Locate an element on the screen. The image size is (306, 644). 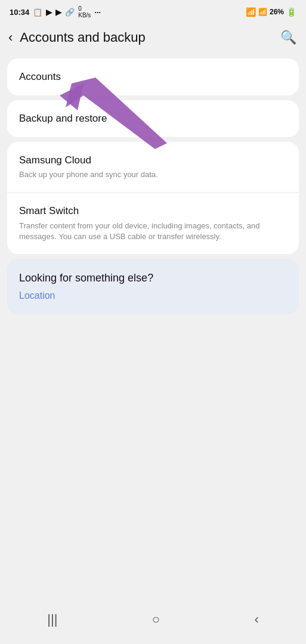
nav-left: ‹ Accounts and backup is located at coordinates (76, 38).